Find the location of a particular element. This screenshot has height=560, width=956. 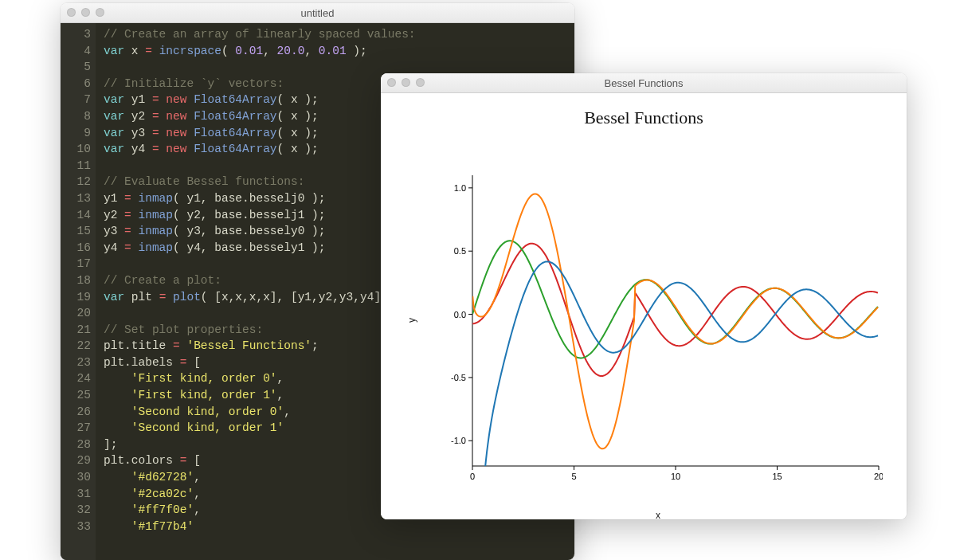

code-line: y2 = inmap( y2, base.besselj1 ); is located at coordinates (260, 215).